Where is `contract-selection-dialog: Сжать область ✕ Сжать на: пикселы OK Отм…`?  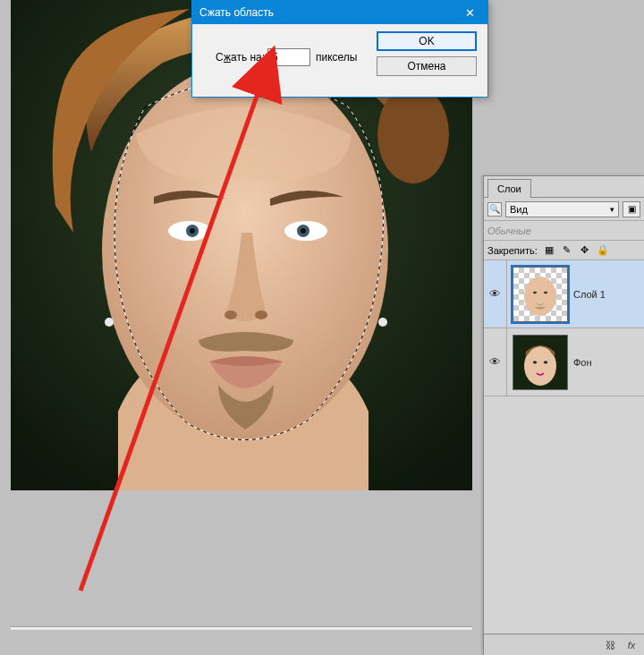
contract-selection-dialog: Сжать область ✕ Сжать на: пикселы OK Отм… is located at coordinates (340, 48).